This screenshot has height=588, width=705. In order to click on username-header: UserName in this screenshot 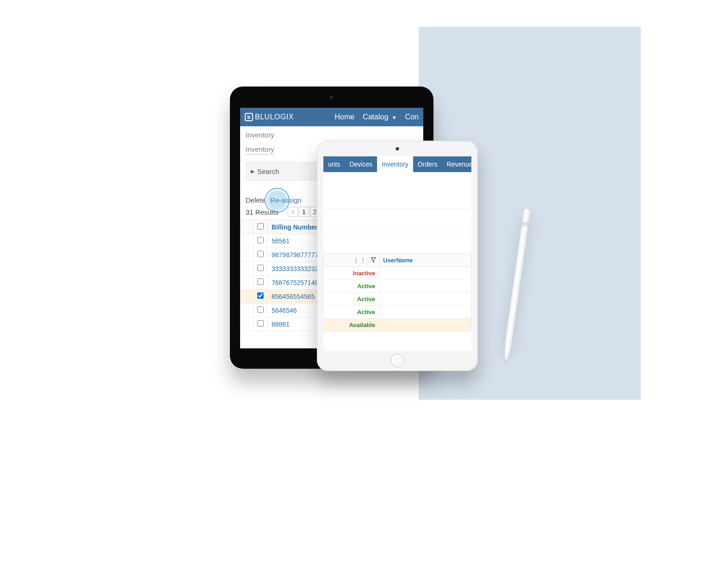, I will do `click(426, 260)`.